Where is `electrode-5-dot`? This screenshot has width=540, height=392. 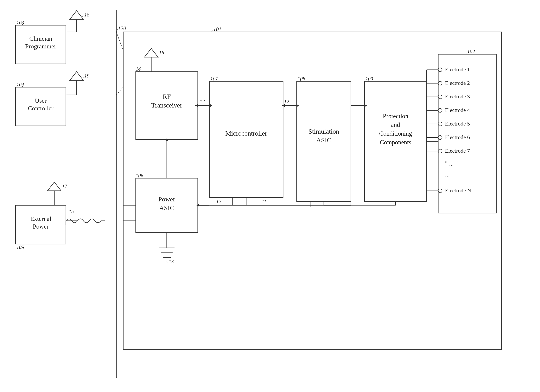
electrode-5-dot is located at coordinates (440, 124).